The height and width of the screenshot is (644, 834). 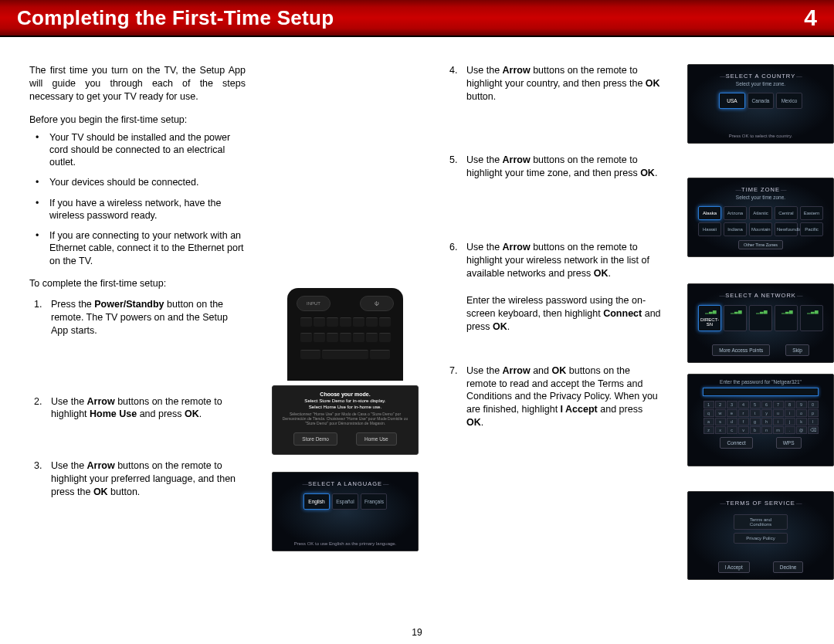 I want to click on key: ⌫, so click(x=813, y=430).